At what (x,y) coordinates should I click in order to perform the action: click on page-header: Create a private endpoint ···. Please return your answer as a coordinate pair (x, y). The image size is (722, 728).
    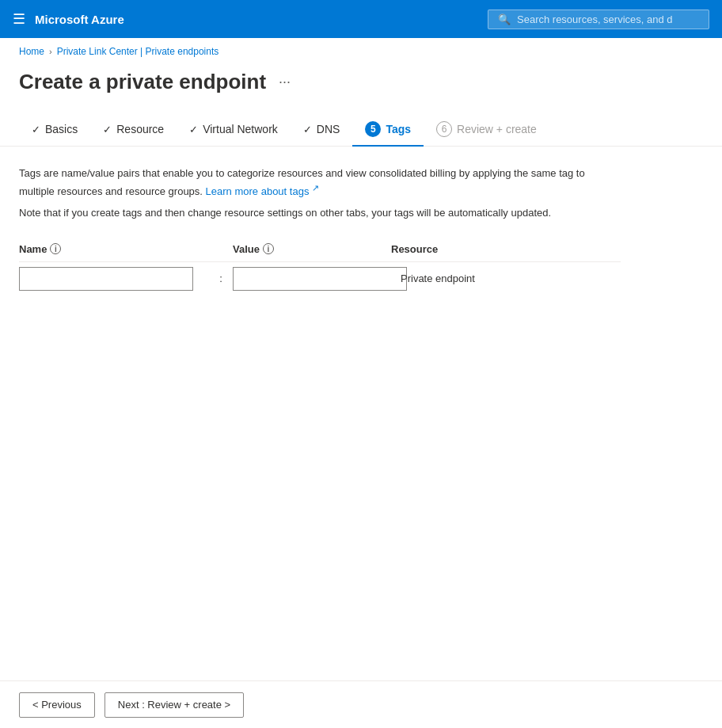
    Looking at the image, I should click on (361, 76).